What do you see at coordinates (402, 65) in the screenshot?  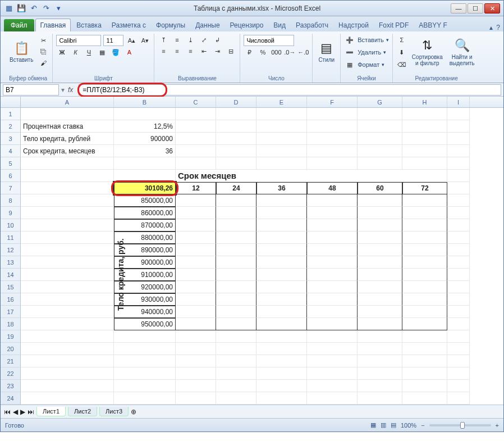 I see `clear-icon: ⌫` at bounding box center [402, 65].